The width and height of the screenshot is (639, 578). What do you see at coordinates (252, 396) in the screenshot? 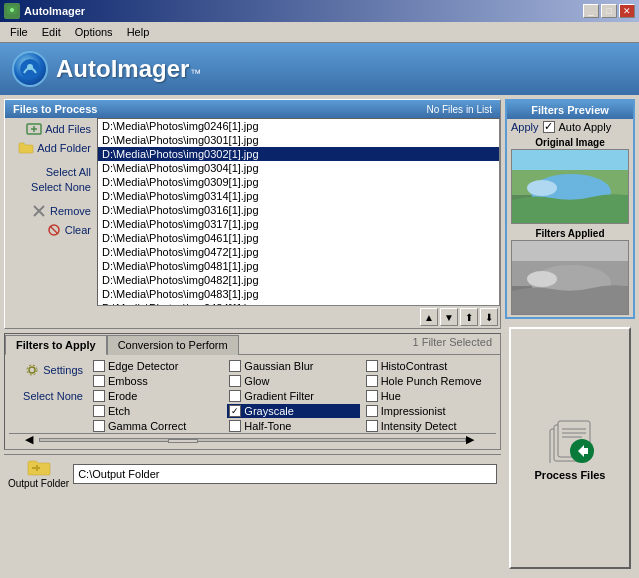
I see `filters-body: Settings Select None Edge DetectorGaussi…` at bounding box center [252, 396].